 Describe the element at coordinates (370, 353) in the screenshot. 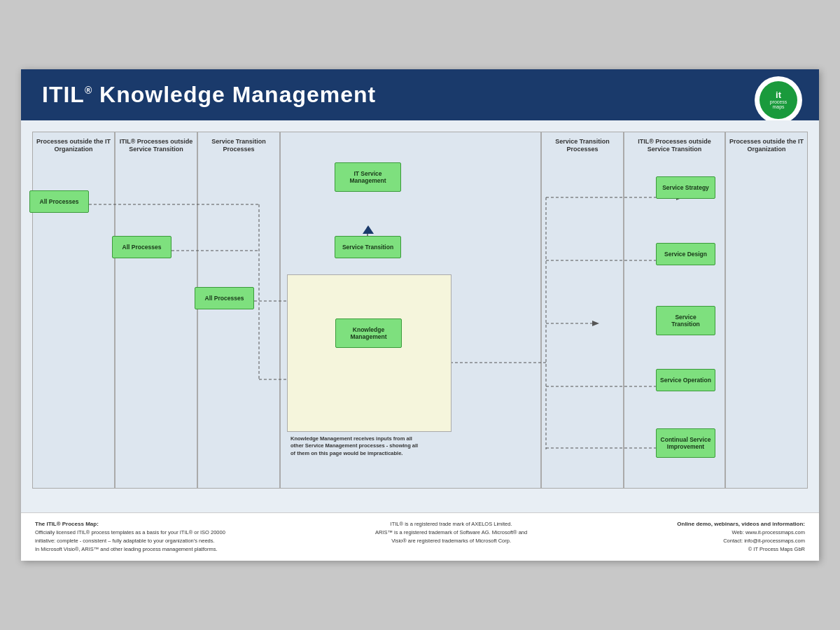

I see `km-outer-container: Knowledge Management` at that location.